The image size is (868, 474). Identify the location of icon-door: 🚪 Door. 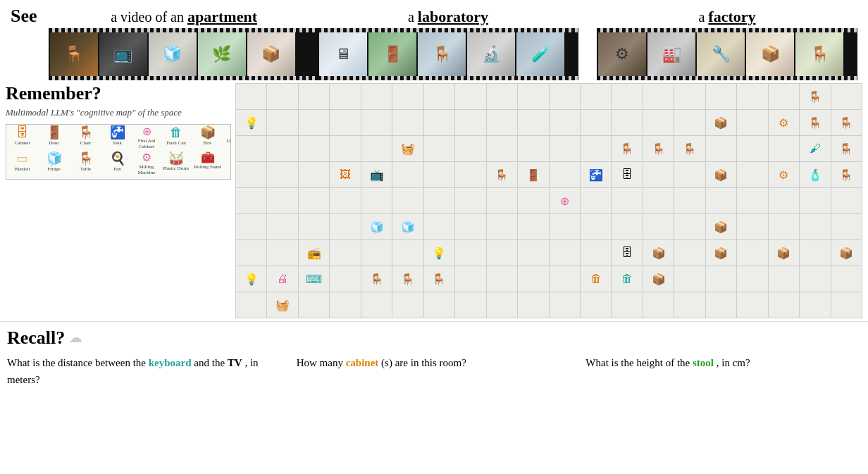
(54, 136).